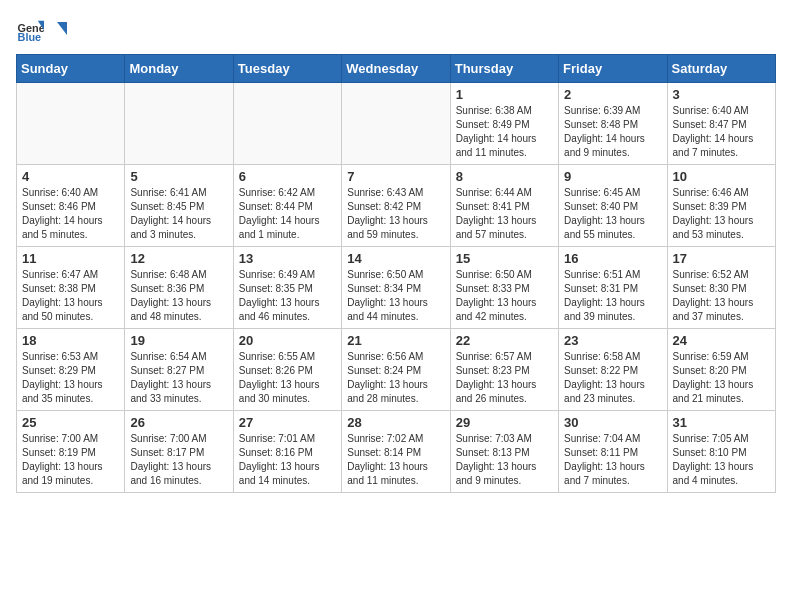  Describe the element at coordinates (612, 340) in the screenshot. I see `day-number: 23` at that location.